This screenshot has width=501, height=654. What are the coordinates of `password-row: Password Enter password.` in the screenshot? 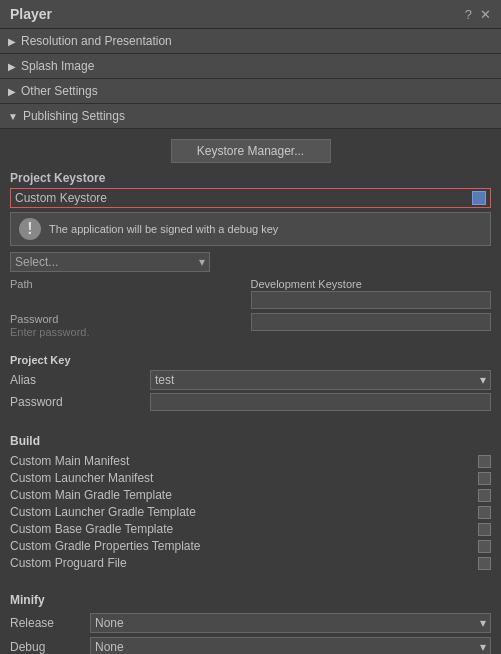 It's located at (250, 326).